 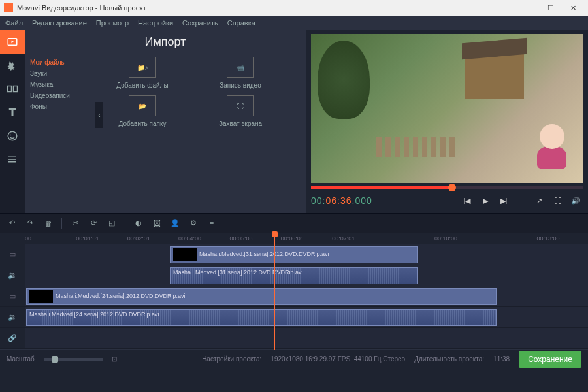 I want to click on clip-video-1: Masha.i.Medved.[24.seria].2012.DVD.DVDRi…, so click(x=261, y=297).